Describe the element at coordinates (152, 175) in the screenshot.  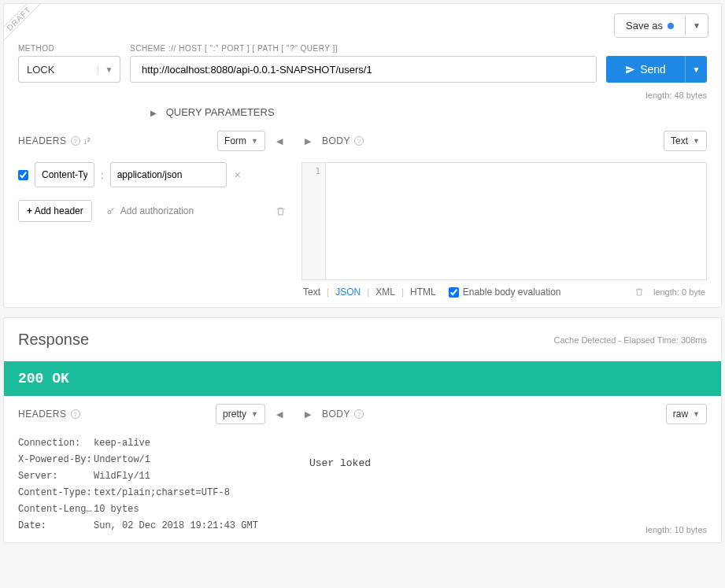
I see `header-row: : ×` at that location.